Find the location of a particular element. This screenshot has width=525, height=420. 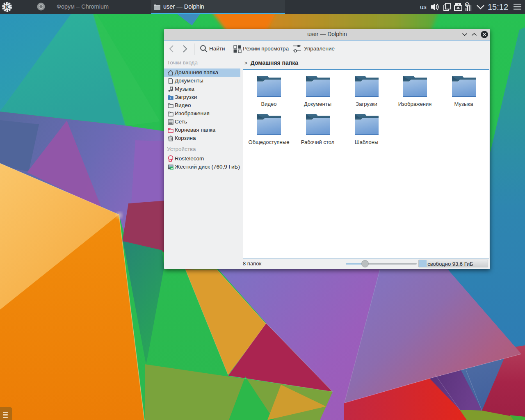

svg-text: Форум – Chromium is located at coordinates (83, 7).